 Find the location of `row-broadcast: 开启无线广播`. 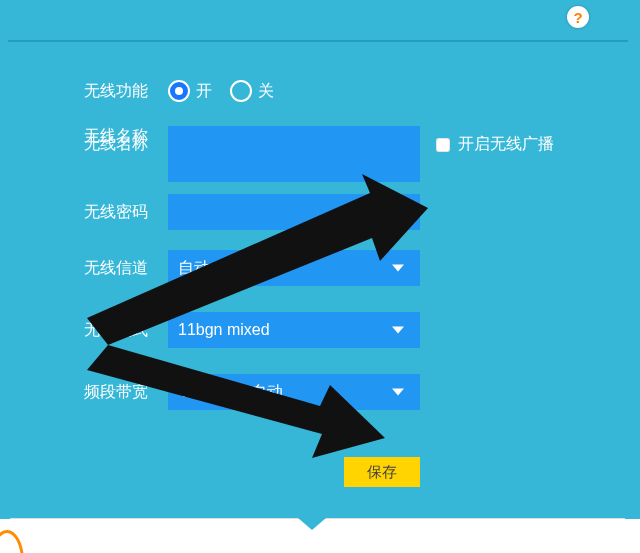

row-broadcast: 开启无线广播 is located at coordinates (495, 144).